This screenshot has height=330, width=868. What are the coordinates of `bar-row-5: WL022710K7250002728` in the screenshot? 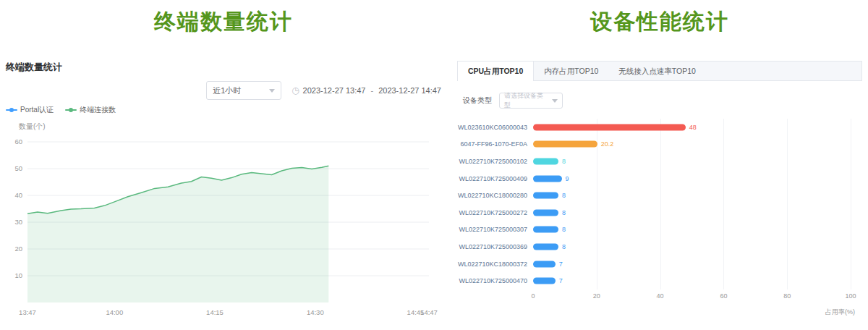 It's located at (660, 213).